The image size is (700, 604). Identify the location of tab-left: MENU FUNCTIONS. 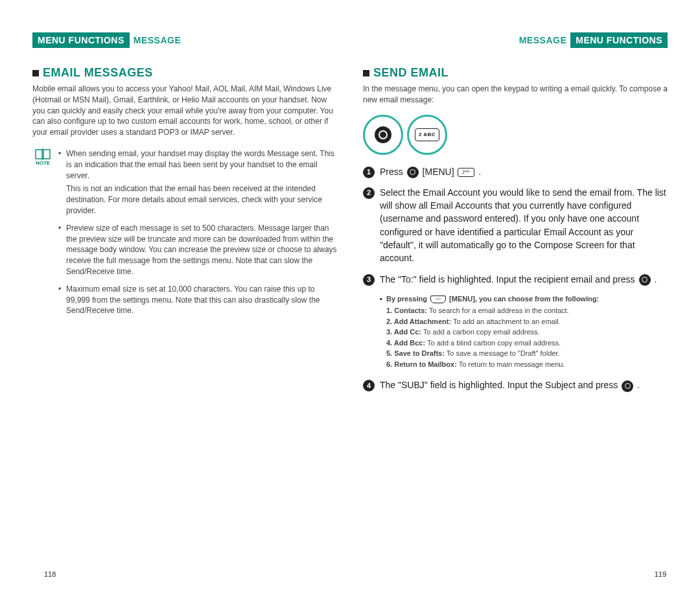
(81, 40).